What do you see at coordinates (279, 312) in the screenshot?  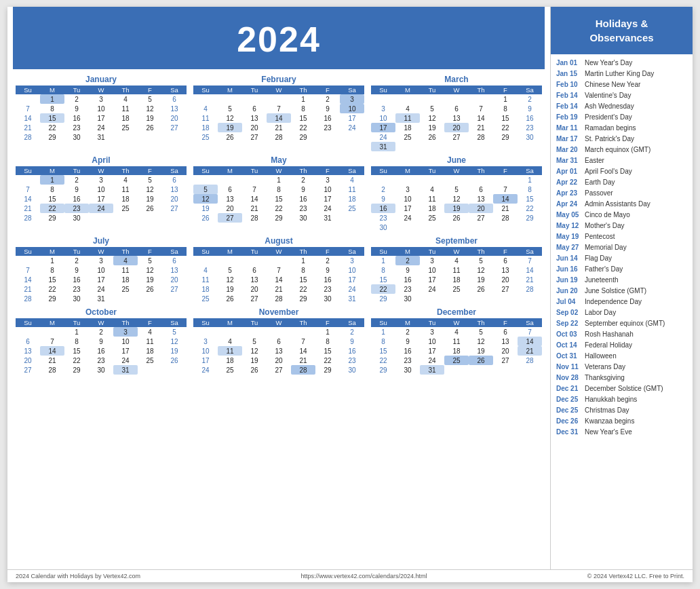 I see `month-title: November` at bounding box center [279, 312].